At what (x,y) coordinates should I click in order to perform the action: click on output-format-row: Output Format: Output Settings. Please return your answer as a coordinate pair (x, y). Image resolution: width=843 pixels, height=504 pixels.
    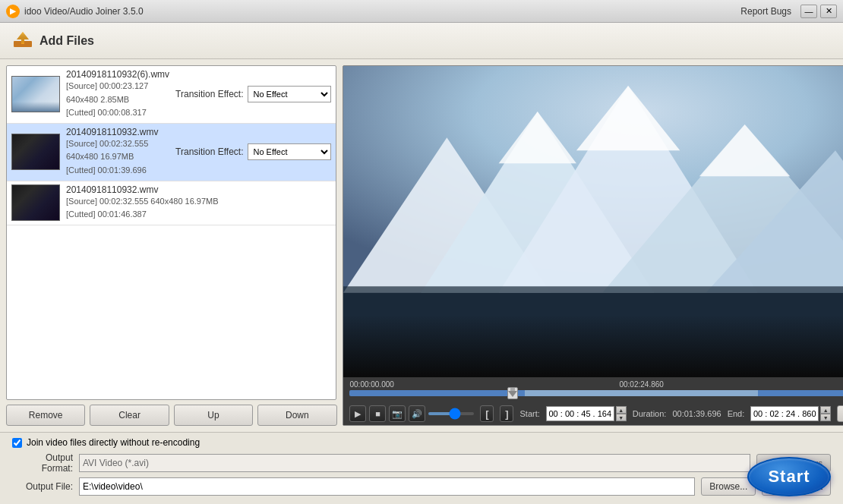
    Looking at the image, I should click on (422, 463).